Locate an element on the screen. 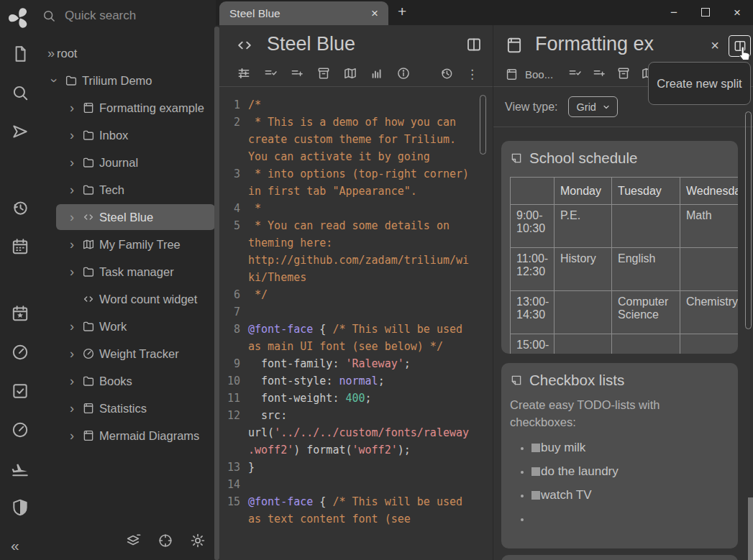 Image resolution: width=753 pixels, height=560 pixels. collapse-tree-button: « is located at coordinates (15, 546).